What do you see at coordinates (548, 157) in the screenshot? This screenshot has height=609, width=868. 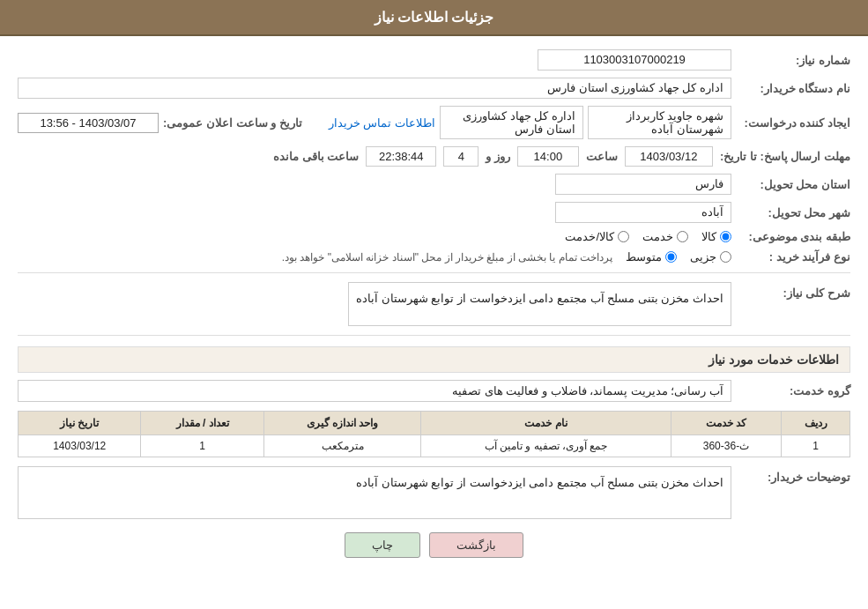 I see `deadline-time: 14:00` at bounding box center [548, 157].